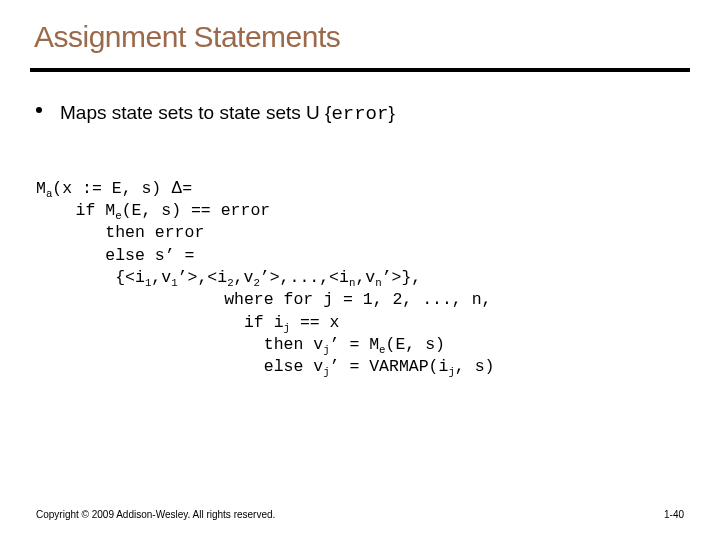 The height and width of the screenshot is (540, 720). Describe the element at coordinates (228, 278) in the screenshot. I see `code-l5: {<i1,v1’>,<i2,v2’>,...,<in,vn’>},` at that location.